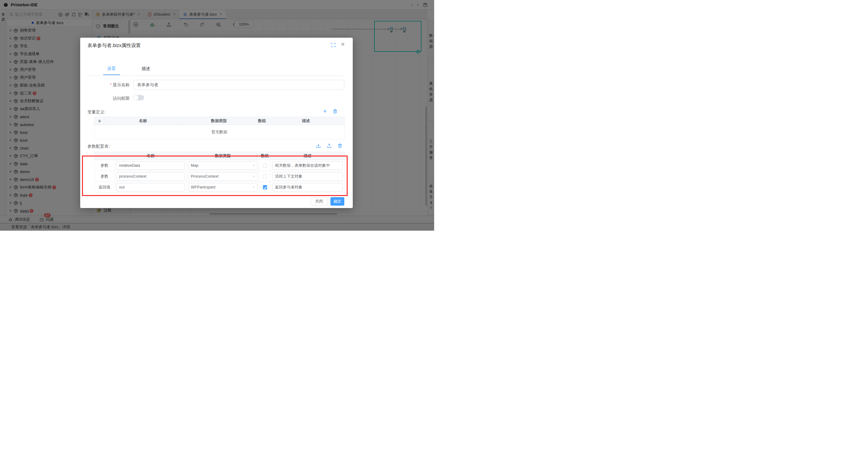 The image size is (868, 461). What do you see at coordinates (318, 146) in the screenshot?
I see `import-params-icon` at bounding box center [318, 146].